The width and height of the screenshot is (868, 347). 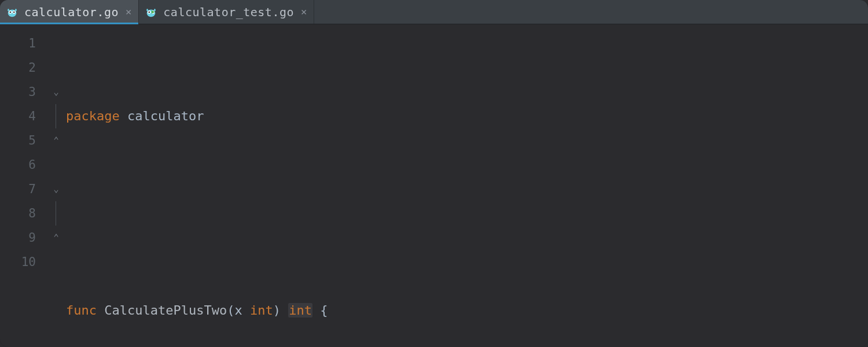 What do you see at coordinates (72, 12) in the screenshot?
I see `tab-label: calculator.go` at bounding box center [72, 12].